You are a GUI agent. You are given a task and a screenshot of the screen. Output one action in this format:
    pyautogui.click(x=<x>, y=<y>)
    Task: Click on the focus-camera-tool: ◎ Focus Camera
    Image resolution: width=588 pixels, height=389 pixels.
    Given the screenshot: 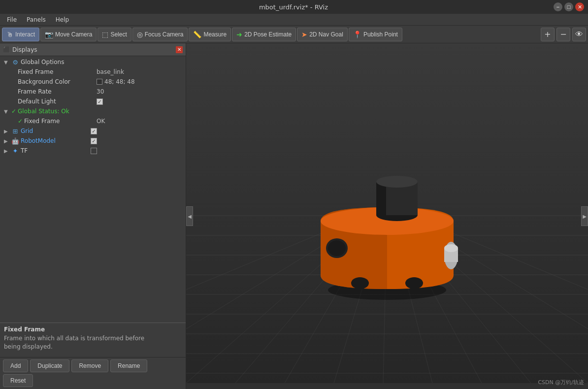 What is the action you would take?
    pyautogui.click(x=161, y=34)
    